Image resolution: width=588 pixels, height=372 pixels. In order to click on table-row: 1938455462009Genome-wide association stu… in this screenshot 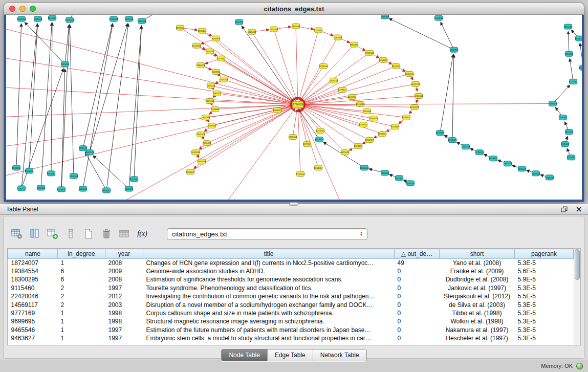, I will do `click(291, 271)`.